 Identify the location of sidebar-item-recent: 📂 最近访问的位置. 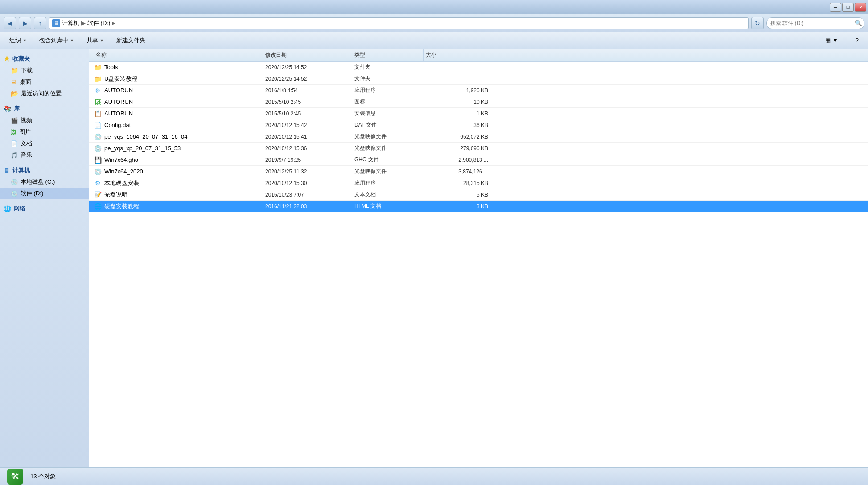
(45, 94).